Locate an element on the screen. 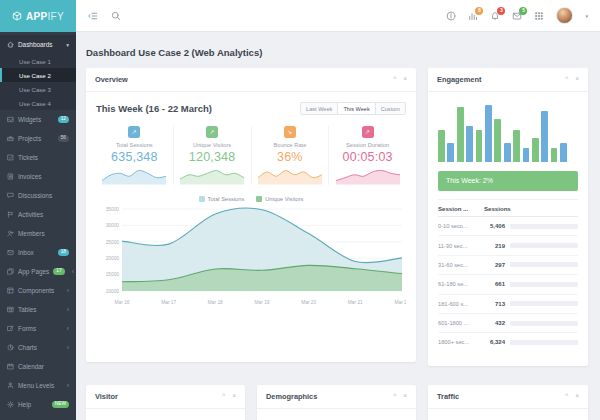  sidebar-item-menu-levels: Menu Levels‹ is located at coordinates (38, 386).